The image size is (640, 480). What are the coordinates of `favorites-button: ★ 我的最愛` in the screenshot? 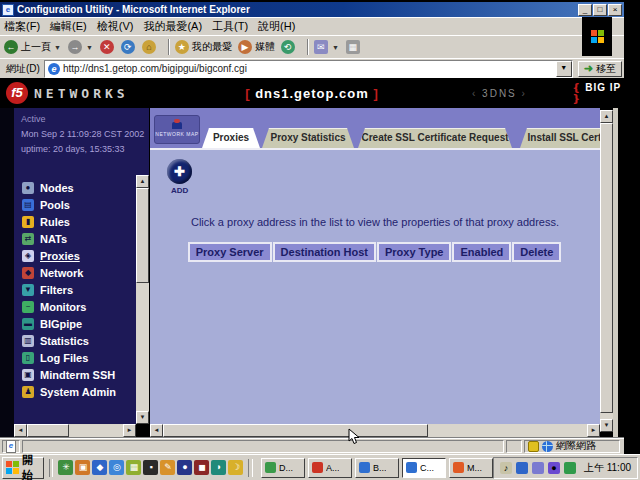 It's located at (204, 47).